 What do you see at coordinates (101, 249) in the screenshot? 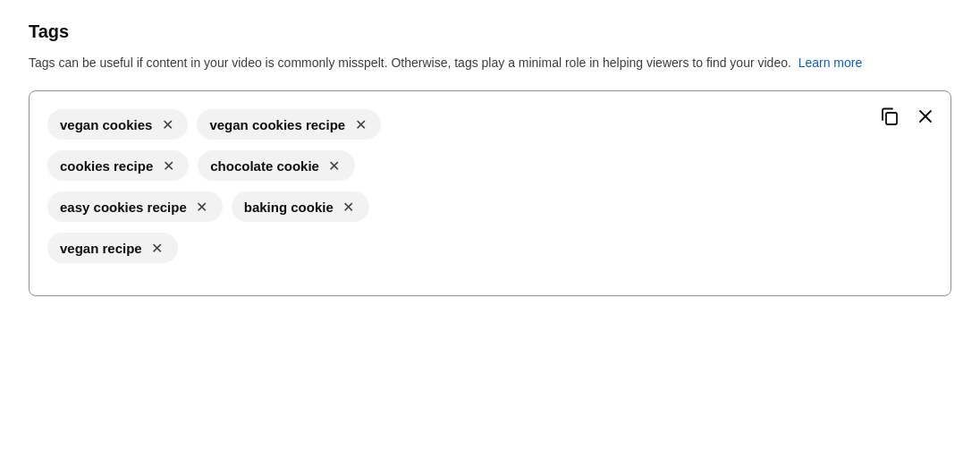
I see `tag-label: vegan recipe` at bounding box center [101, 249].